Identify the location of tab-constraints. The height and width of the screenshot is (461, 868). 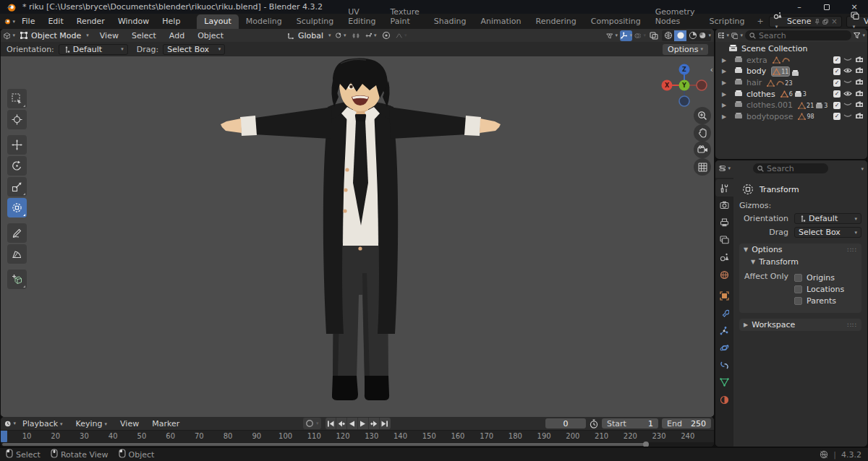
(725, 365).